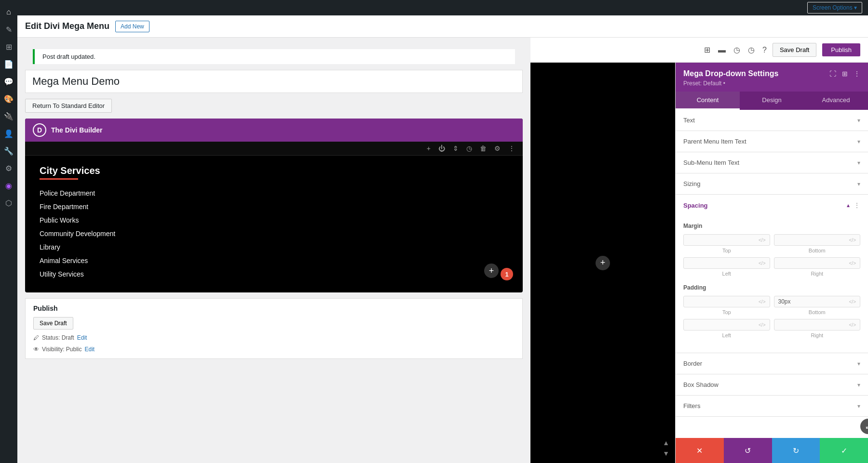 The height and width of the screenshot is (463, 868). Describe the element at coordinates (274, 81) in the screenshot. I see `post-title-area: Mega Menu Demo` at that location.